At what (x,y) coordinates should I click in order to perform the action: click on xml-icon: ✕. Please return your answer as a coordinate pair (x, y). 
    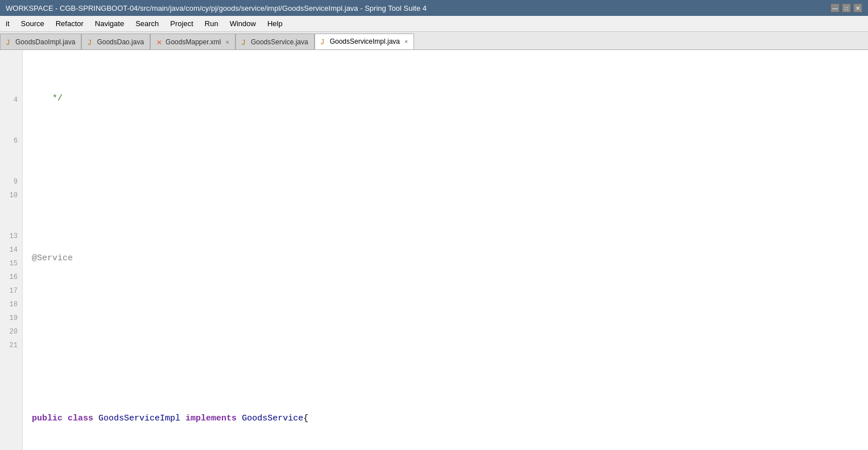
    Looking at the image, I should click on (160, 42).